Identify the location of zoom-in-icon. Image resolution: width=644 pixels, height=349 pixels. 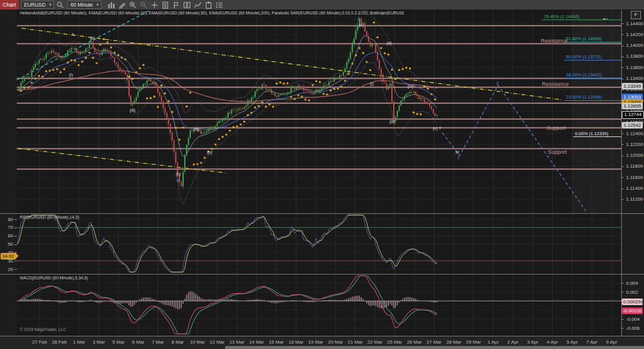
(133, 5).